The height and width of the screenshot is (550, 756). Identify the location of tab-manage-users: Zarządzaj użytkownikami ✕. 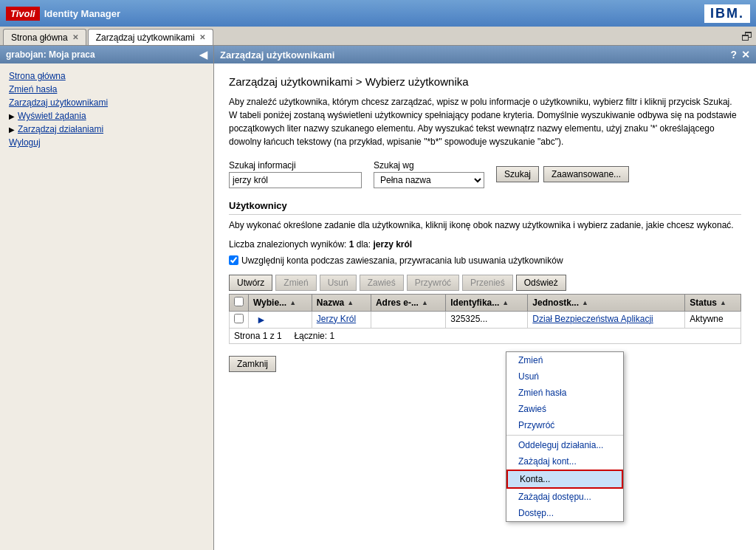
(151, 37).